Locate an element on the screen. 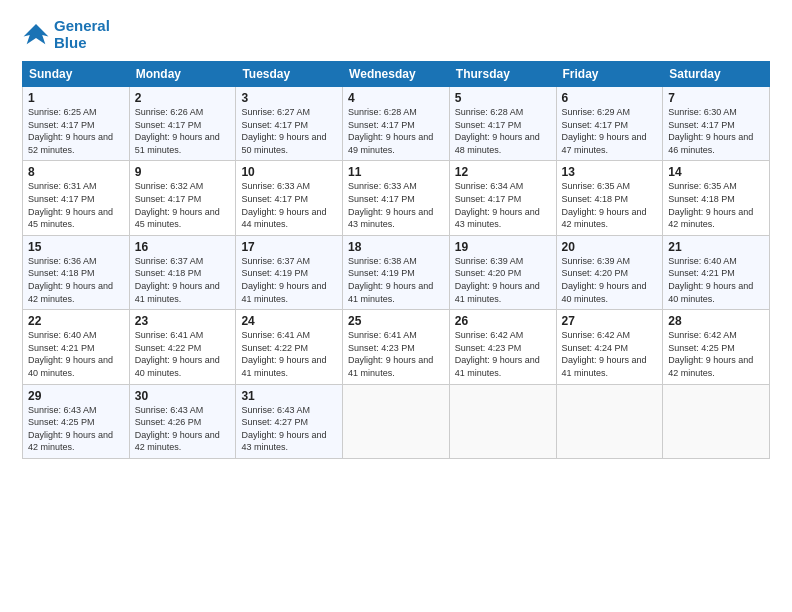 The image size is (792, 612). day-number: 15 is located at coordinates (76, 247).